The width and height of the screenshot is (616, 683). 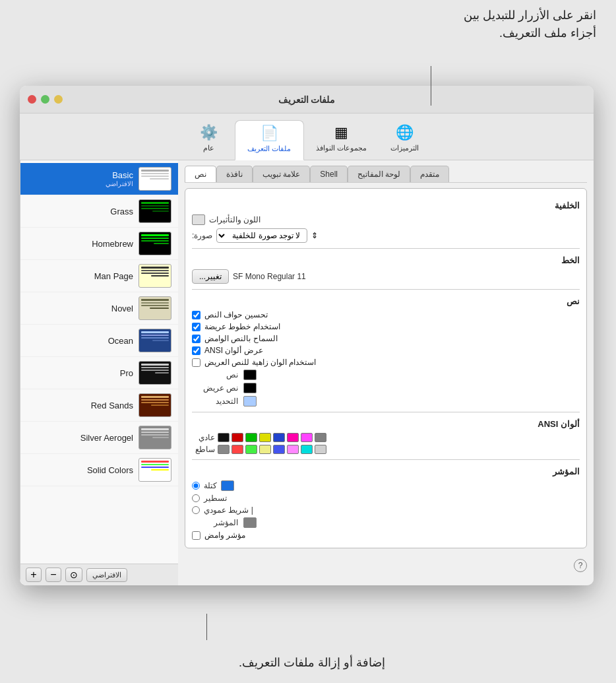 What do you see at coordinates (293, 449) in the screenshot?
I see `ansi-b2` at bounding box center [293, 449].